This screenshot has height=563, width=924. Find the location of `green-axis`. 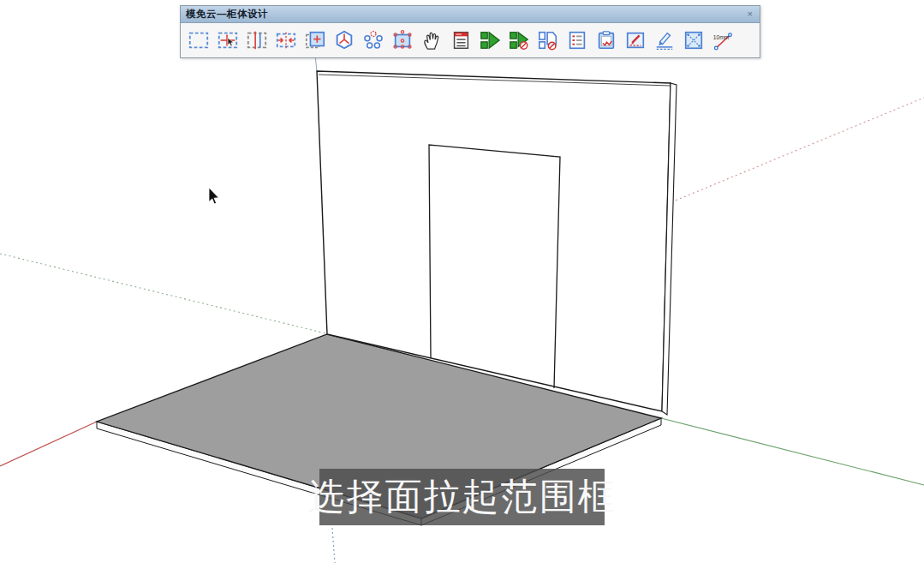

green-axis is located at coordinates (793, 452).